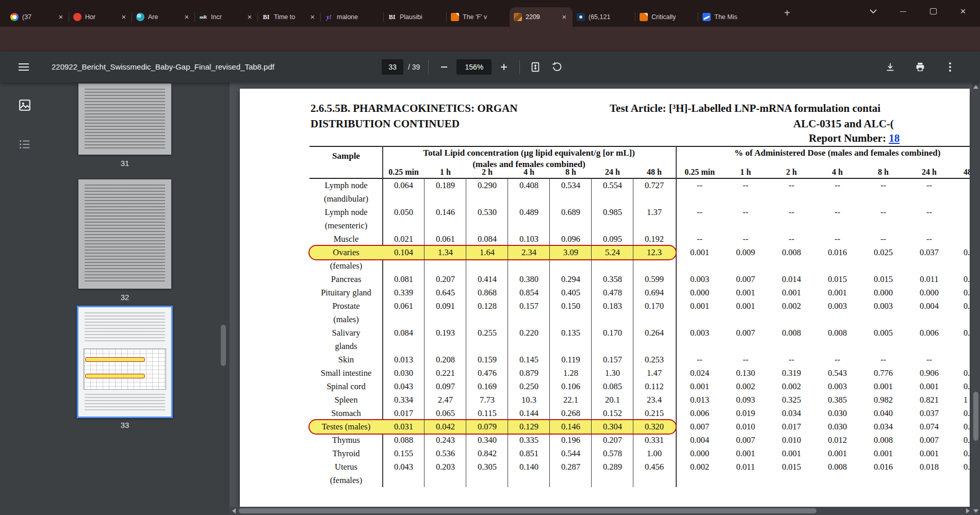  I want to click on time-column-header: 24 h, so click(929, 172).